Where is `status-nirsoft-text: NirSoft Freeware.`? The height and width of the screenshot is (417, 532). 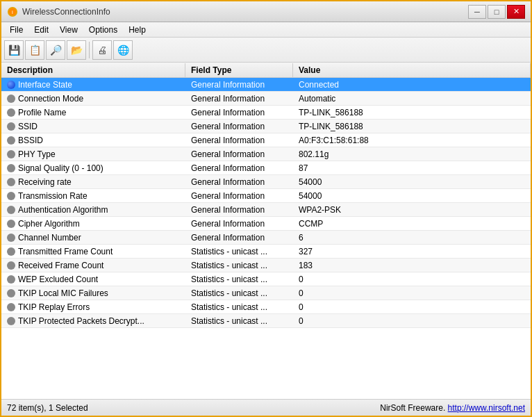
status-nirsoft-text: NirSoft Freeware. is located at coordinates (414, 408).